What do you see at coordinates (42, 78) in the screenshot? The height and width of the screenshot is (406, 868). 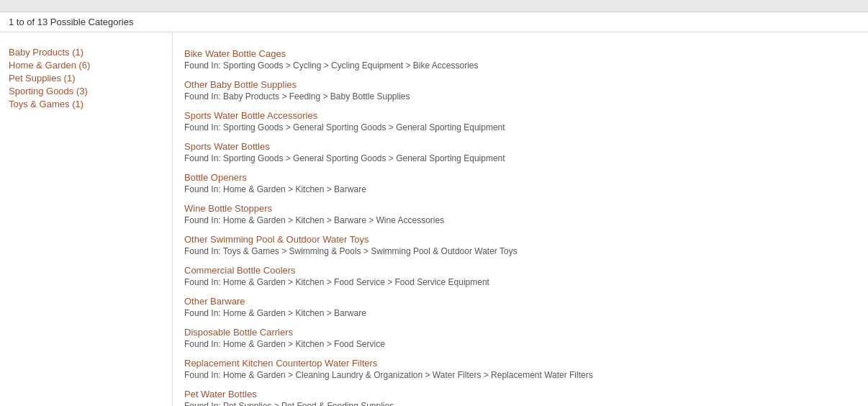 I see `sidebar-item-link: Pet Supplies (1)` at bounding box center [42, 78].